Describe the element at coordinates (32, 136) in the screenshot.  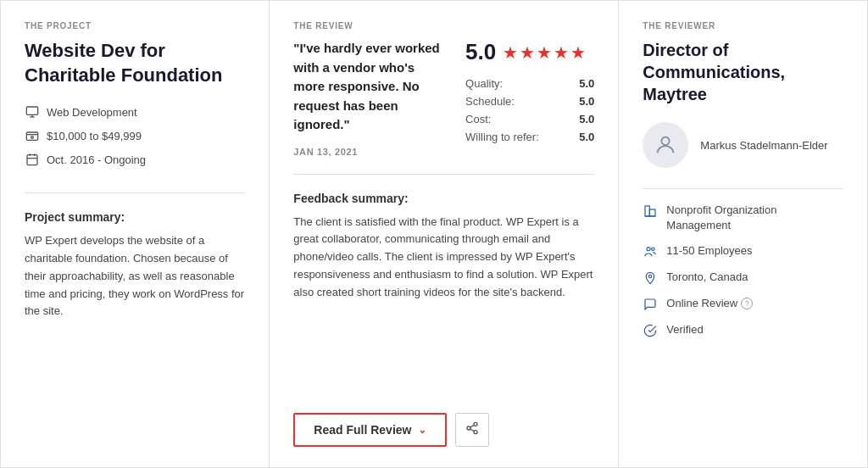
I see `budget-icon` at that location.